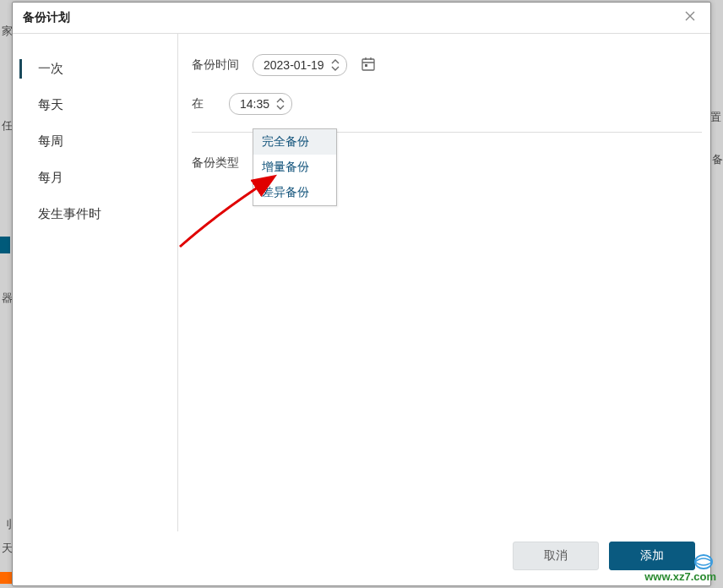  Describe the element at coordinates (295, 167) in the screenshot. I see `backup-type-dropdown: 完全备份 增量备份 差异备份` at that location.